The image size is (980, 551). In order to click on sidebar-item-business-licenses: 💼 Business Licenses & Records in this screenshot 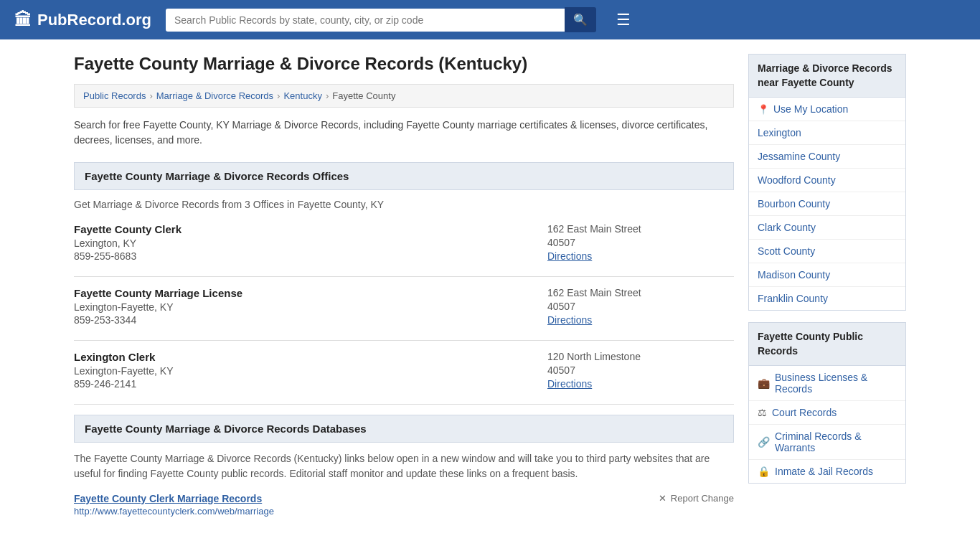, I will do `click(827, 383)`.